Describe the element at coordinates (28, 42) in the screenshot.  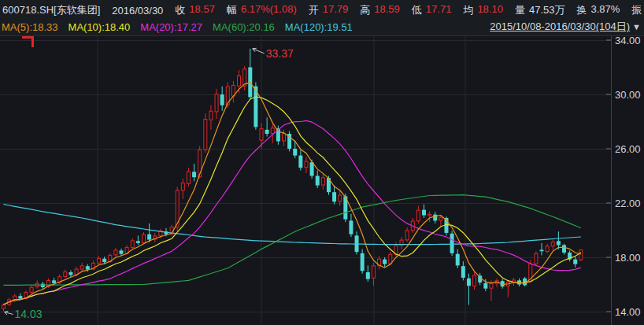
I see `drawing-marker-icon` at that location.